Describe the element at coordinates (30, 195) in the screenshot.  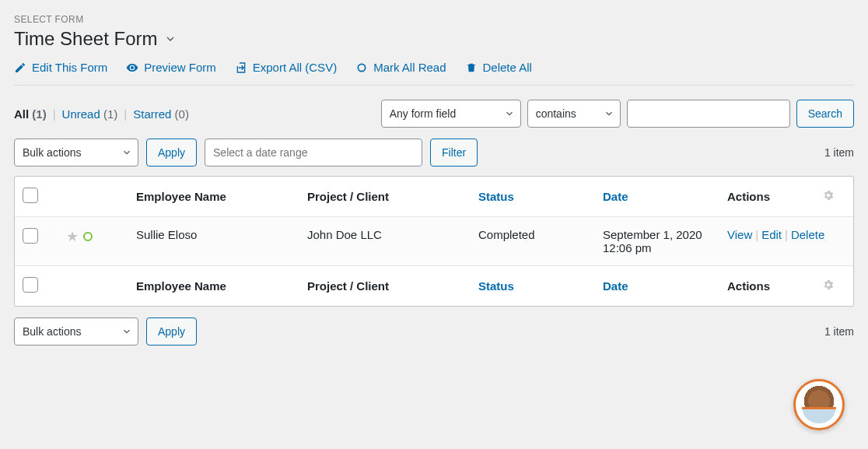
I see `select-all-checkbox` at that location.